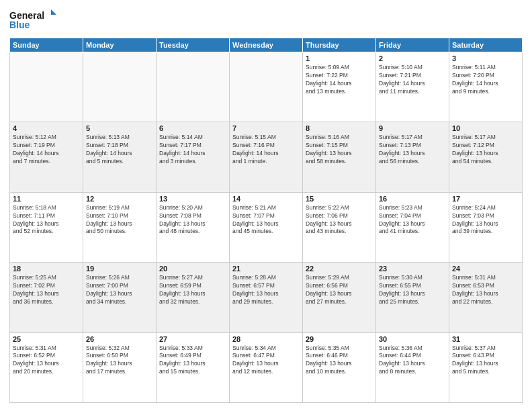  Describe the element at coordinates (120, 298) in the screenshot. I see `calendar-cell: 19Sunrise: 5:26 AM Sunset: 7:00 PM Dayli…` at that location.